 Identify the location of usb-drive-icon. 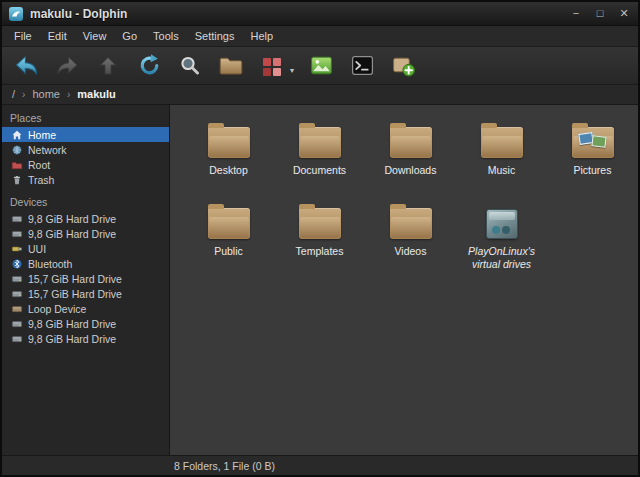
(17, 249).